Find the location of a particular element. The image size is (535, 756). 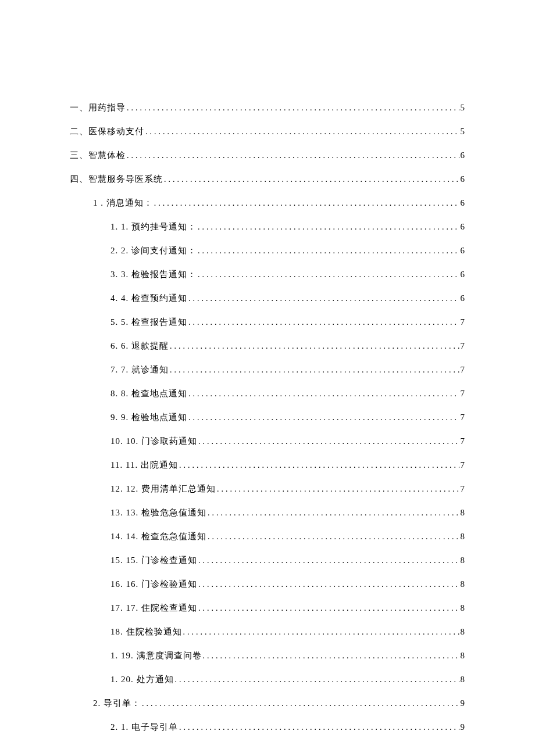

toc-entry: 2. 2. 诊间支付通知：6 is located at coordinates (268, 251).